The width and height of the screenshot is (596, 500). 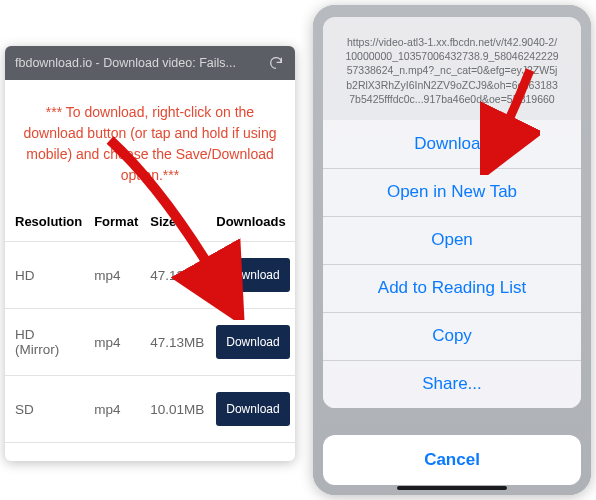 What do you see at coordinates (452, 336) in the screenshot?
I see `action-copy: Copy` at bounding box center [452, 336].